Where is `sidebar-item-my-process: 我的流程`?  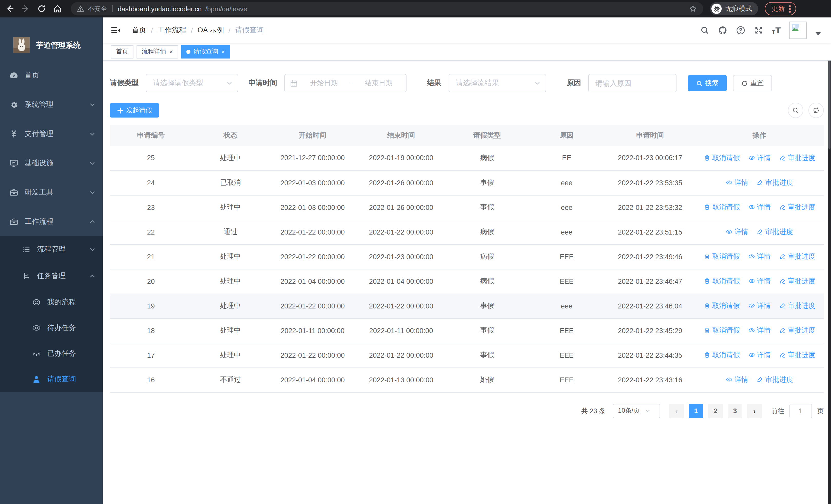 sidebar-item-my-process: 我的流程 is located at coordinates (51, 302).